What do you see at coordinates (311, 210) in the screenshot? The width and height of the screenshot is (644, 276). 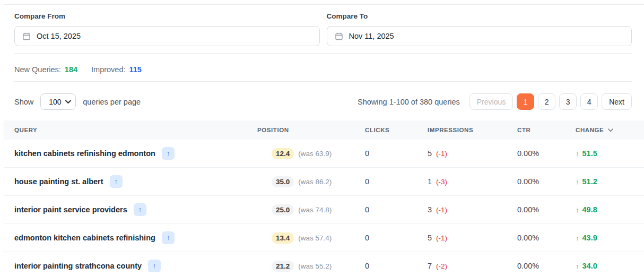 I see `position-cell: 25.0 (was 74.8)` at bounding box center [311, 210].